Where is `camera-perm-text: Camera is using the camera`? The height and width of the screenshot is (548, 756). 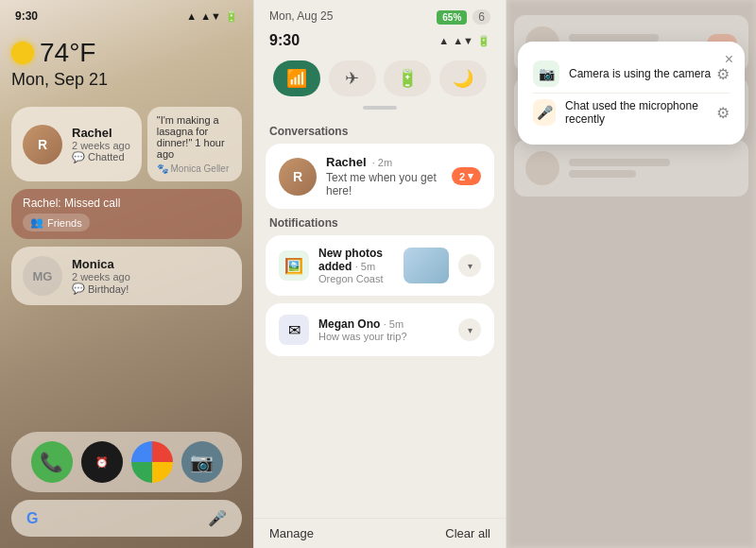 camera-perm-text: Camera is using the camera is located at coordinates (640, 74).